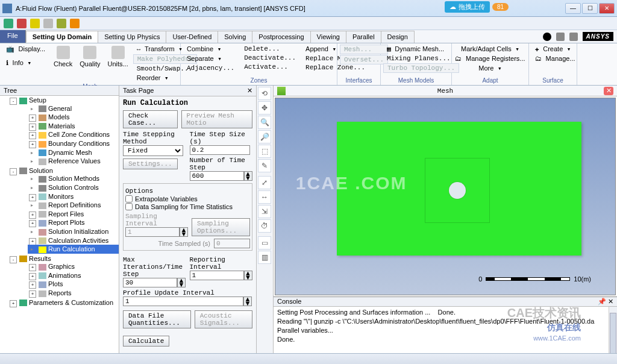  What do you see at coordinates (265, 166) in the screenshot?
I see `probe-icon: ✎` at bounding box center [265, 166].